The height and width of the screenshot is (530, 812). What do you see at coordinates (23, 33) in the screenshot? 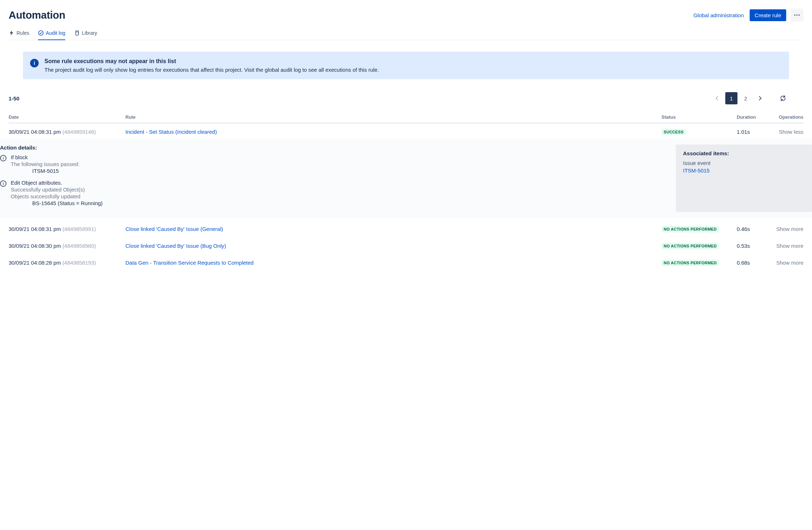
I see `tab-rules-label: Rules` at bounding box center [23, 33].